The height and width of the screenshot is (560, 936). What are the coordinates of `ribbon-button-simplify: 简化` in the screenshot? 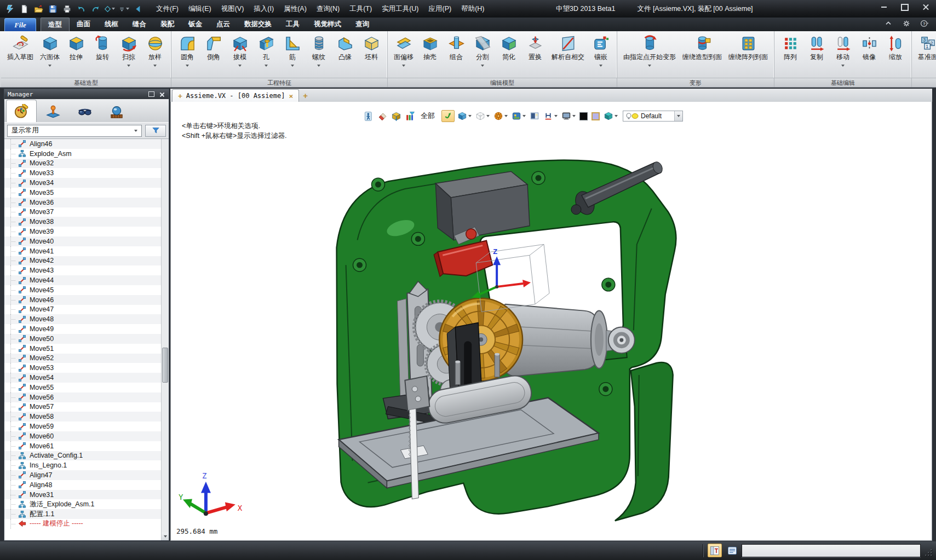 It's located at (509, 51).